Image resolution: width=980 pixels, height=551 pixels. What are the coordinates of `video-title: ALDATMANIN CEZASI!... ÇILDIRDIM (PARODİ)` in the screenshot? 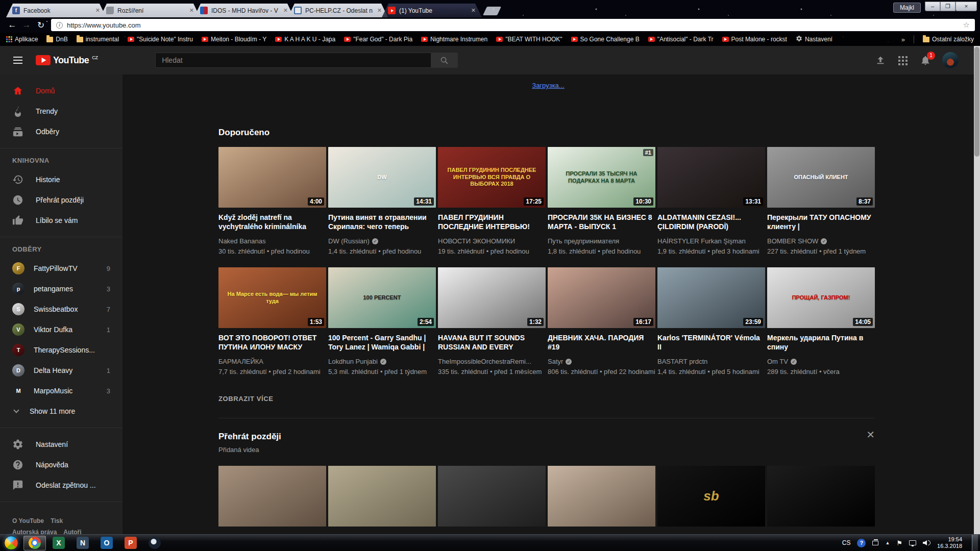 It's located at (712, 222).